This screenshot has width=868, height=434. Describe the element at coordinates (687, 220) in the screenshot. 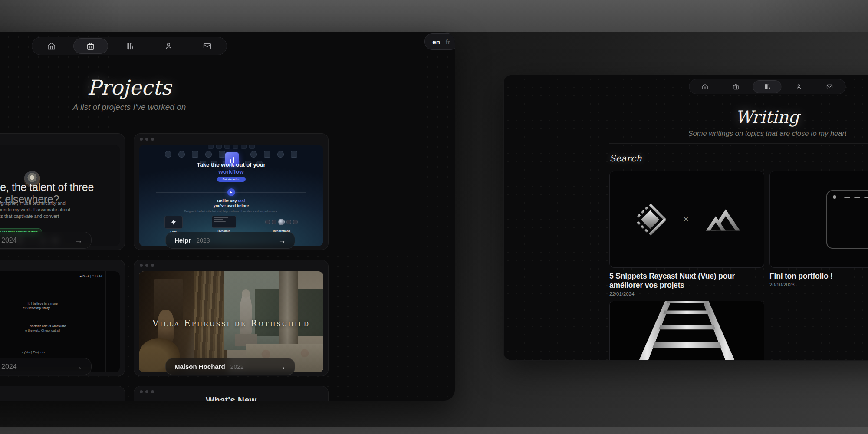

I see `post-cover-raycast-nuxt: ×` at that location.